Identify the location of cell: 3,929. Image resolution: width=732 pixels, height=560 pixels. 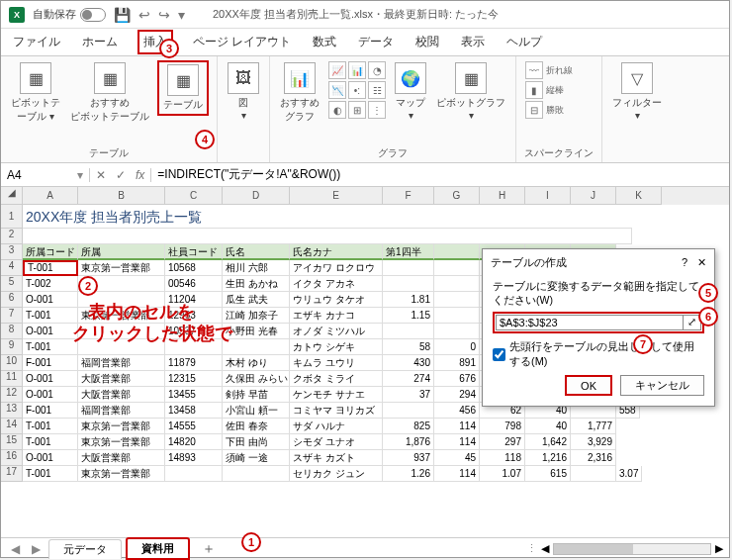
(594, 442).